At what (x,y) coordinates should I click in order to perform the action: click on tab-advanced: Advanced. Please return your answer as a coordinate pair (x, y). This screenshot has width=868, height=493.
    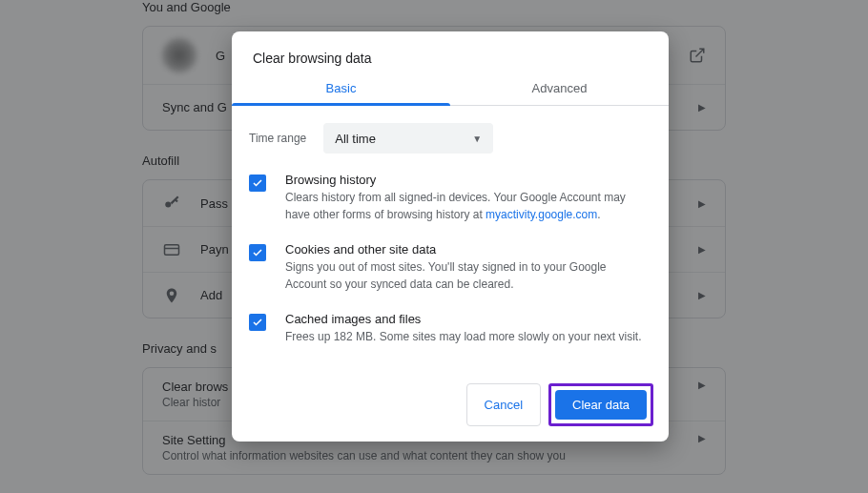
    Looking at the image, I should click on (559, 93).